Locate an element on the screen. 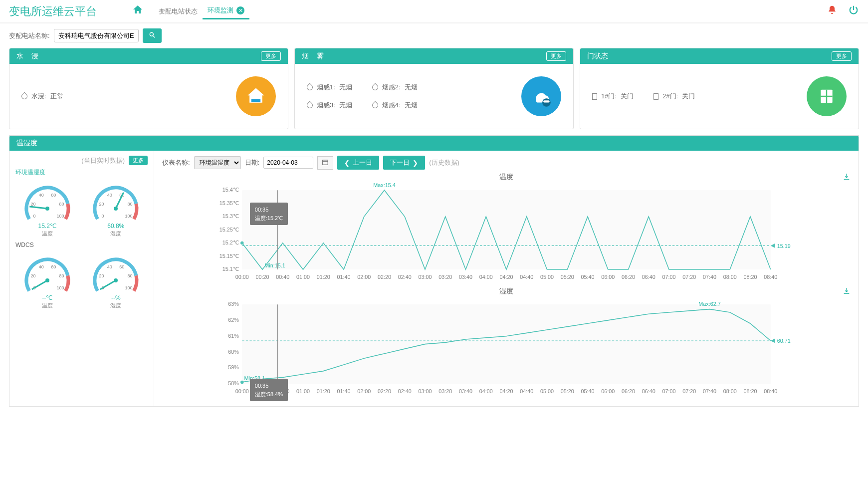 The image size is (868, 479). search-button is located at coordinates (152, 36).